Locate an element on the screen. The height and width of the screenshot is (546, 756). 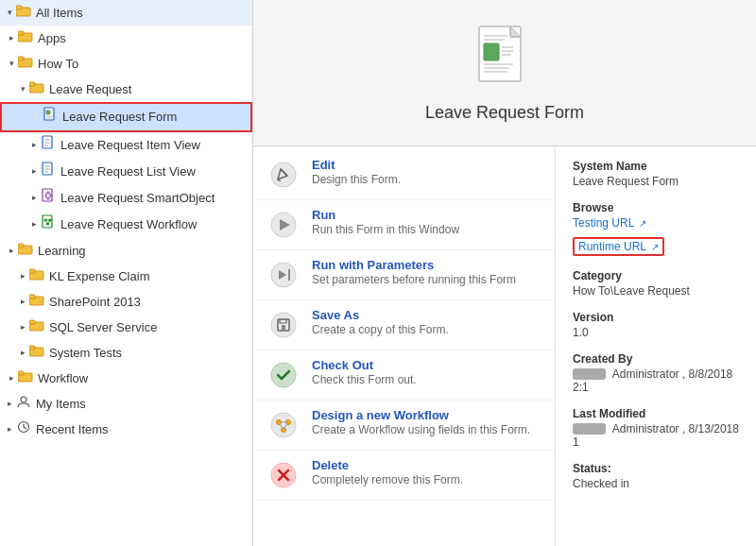
sidebar-item-leave-request-smartobject: ▸Leave Request SmartObject is located at coordinates (127, 198).